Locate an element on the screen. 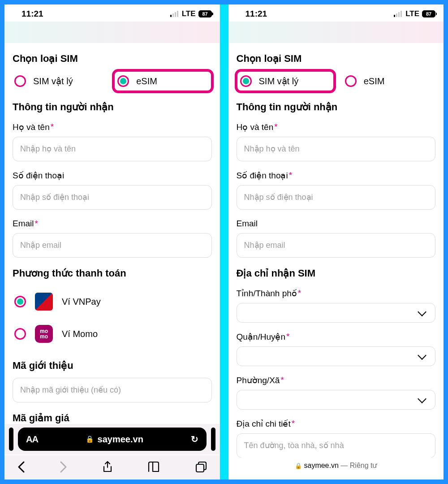 Image resolution: width=448 pixels, height=484 pixels. province-label: Tỉnh/Thành phố* is located at coordinates (336, 293).